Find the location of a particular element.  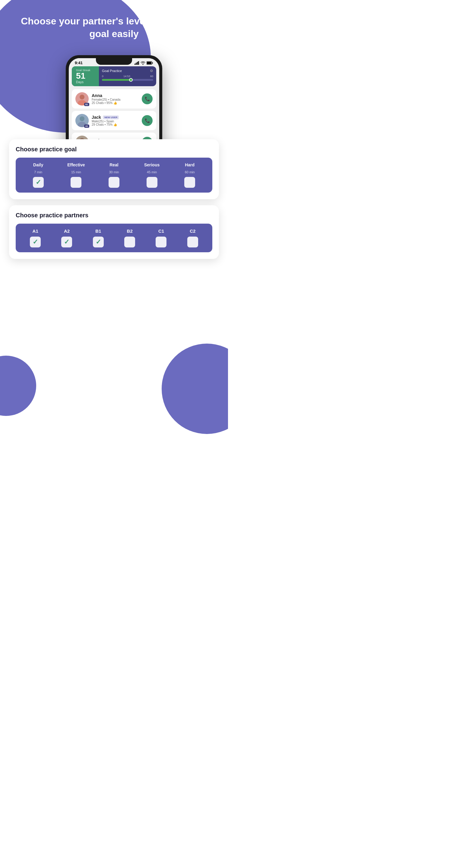

battery-icon is located at coordinates (150, 63).